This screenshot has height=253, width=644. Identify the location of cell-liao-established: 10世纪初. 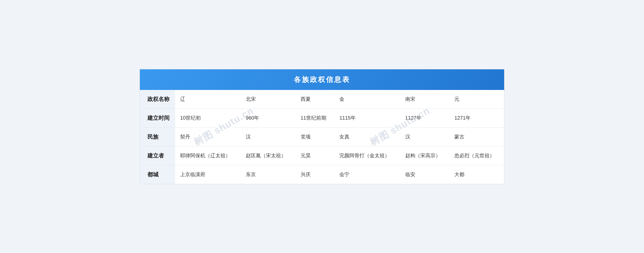
(208, 118).